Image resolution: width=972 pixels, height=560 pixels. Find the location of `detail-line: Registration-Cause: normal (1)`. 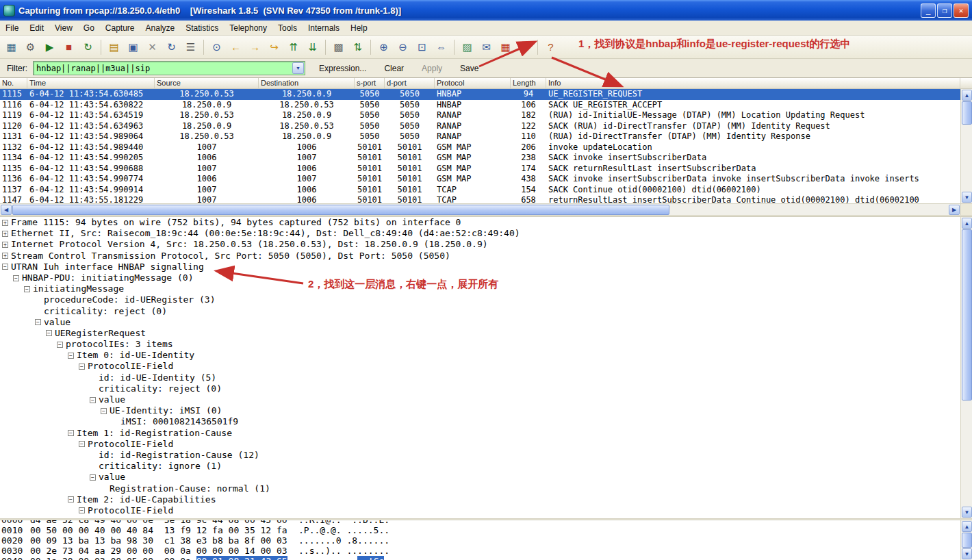

detail-line: Registration-Cause: normal (1) is located at coordinates (481, 489).